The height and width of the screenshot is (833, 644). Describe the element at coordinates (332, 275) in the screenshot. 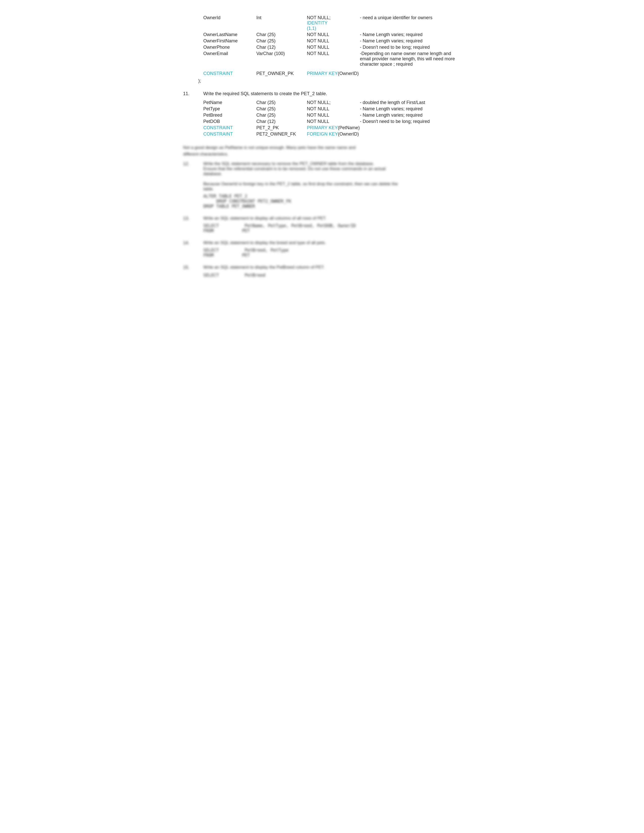

I see `q15-answer: SELECT PetBreed` at that location.